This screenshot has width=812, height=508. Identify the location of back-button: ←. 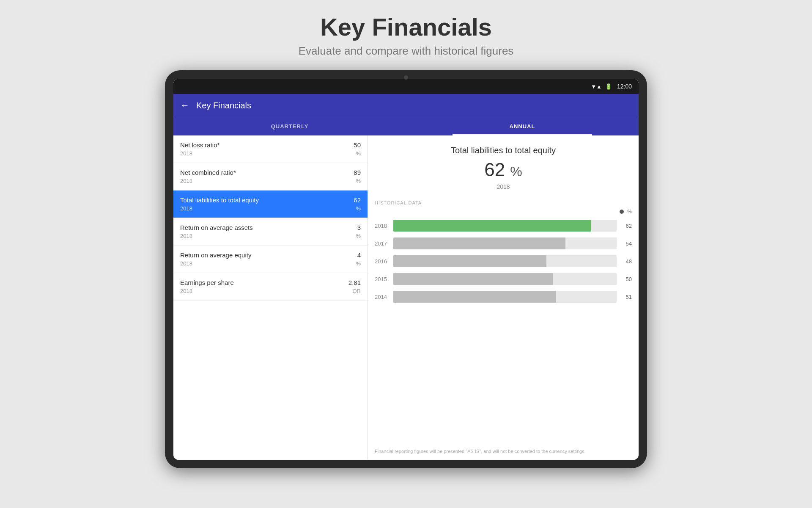
(185, 105).